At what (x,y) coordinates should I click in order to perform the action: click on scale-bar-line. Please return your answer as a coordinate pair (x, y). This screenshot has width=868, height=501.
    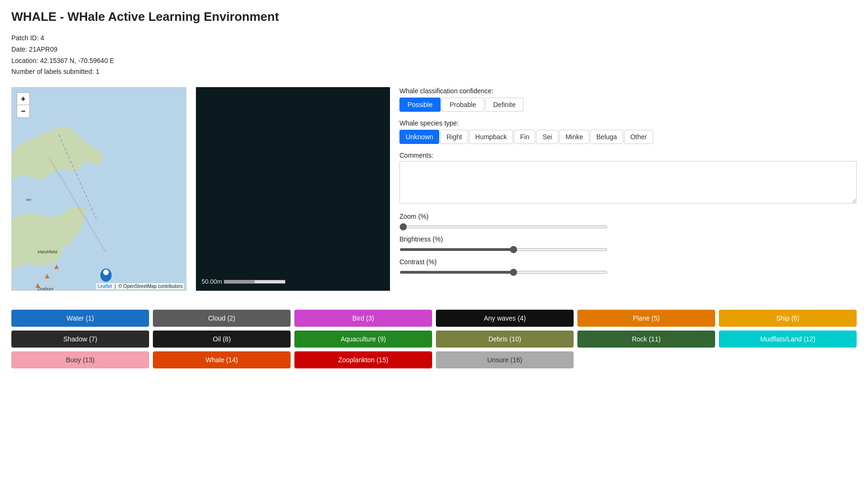
    Looking at the image, I should click on (255, 282).